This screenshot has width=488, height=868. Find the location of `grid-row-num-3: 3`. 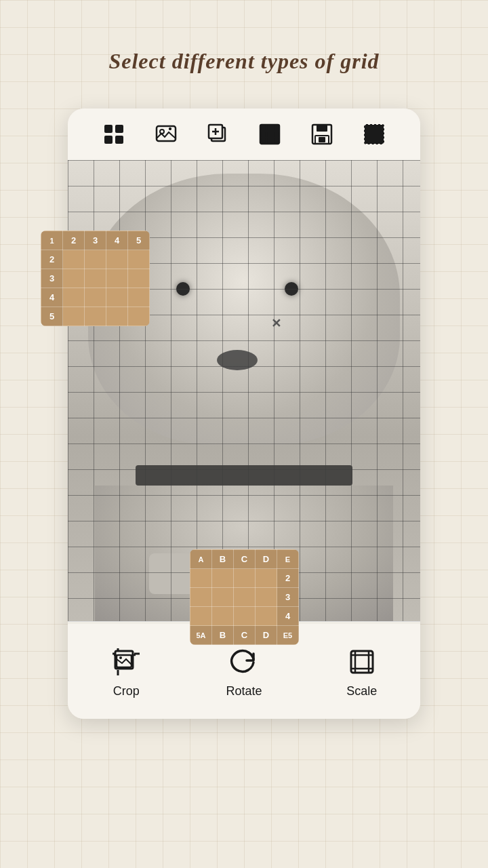

grid-row-num-3: 3 is located at coordinates (288, 597).